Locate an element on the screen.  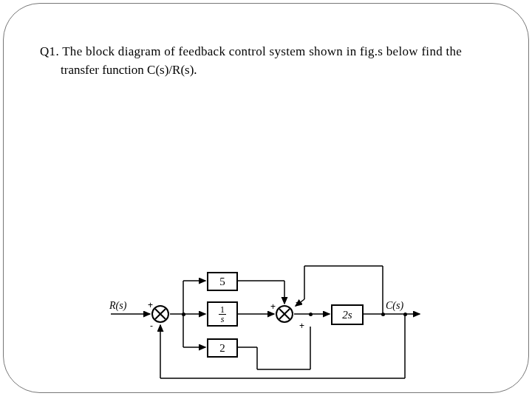
block-mid-gain-fraction: 1 s is located at coordinates (222, 315).